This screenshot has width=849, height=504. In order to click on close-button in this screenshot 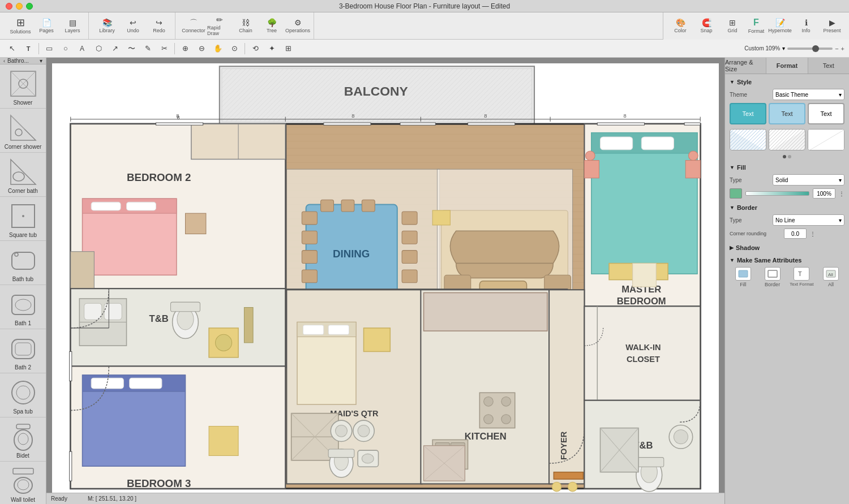, I will do `click(9, 6)`.